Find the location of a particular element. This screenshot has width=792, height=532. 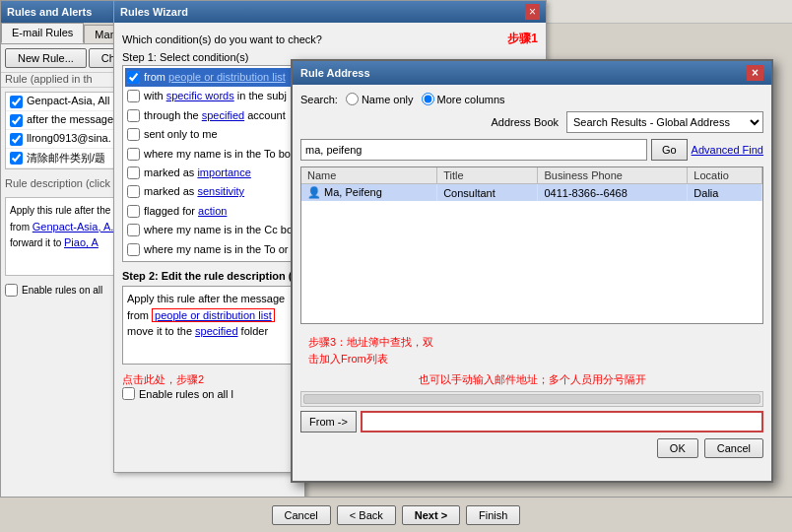

enable-rules-label: Enable rules on all is located at coordinates (62, 290).